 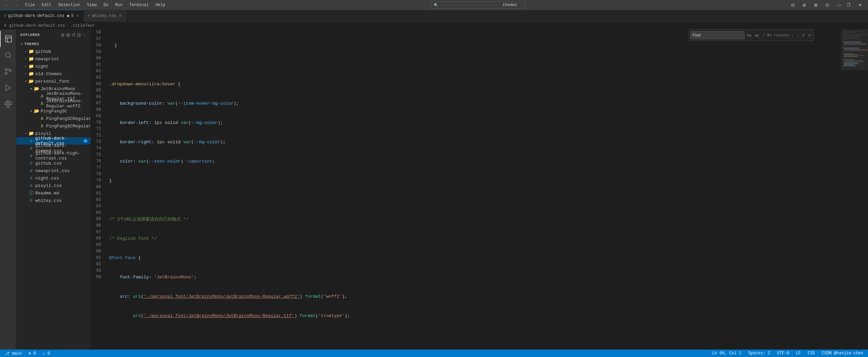 What do you see at coordinates (63, 178) in the screenshot?
I see `night-css-label: night.css` at bounding box center [63, 178].